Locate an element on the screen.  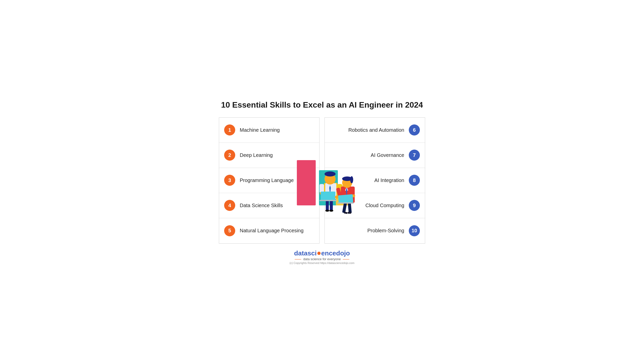
skill-row-right-8: AI Integration 8 is located at coordinates (375, 180).